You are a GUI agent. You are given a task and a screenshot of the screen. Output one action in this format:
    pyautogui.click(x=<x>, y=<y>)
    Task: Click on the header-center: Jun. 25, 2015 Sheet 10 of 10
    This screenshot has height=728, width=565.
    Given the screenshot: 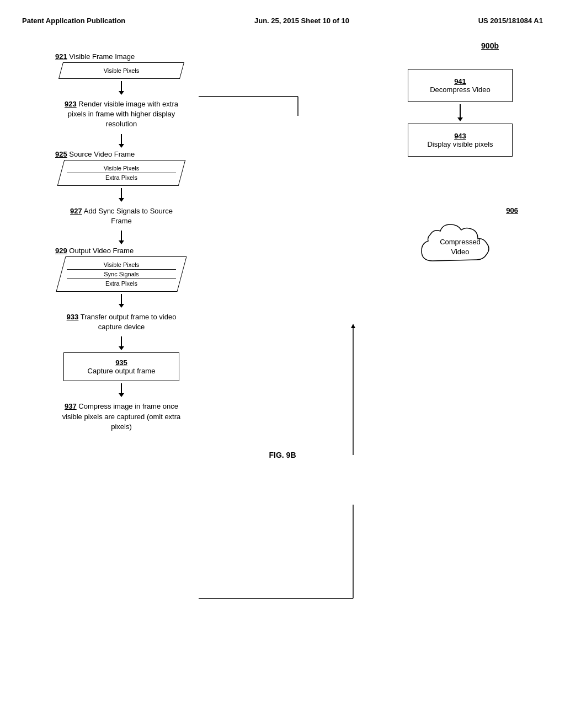 What is the action you would take?
    pyautogui.click(x=302, y=21)
    